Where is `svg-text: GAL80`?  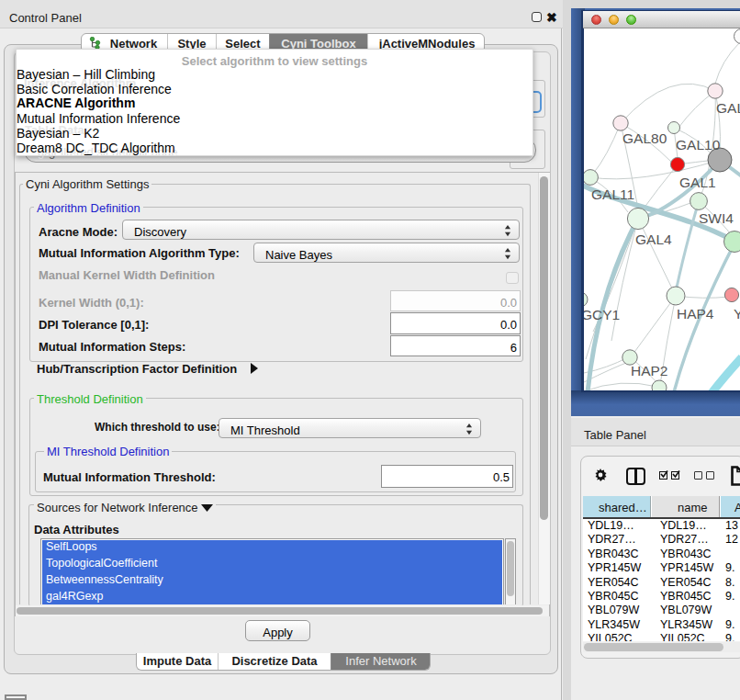
svg-text: GAL80 is located at coordinates (645, 138).